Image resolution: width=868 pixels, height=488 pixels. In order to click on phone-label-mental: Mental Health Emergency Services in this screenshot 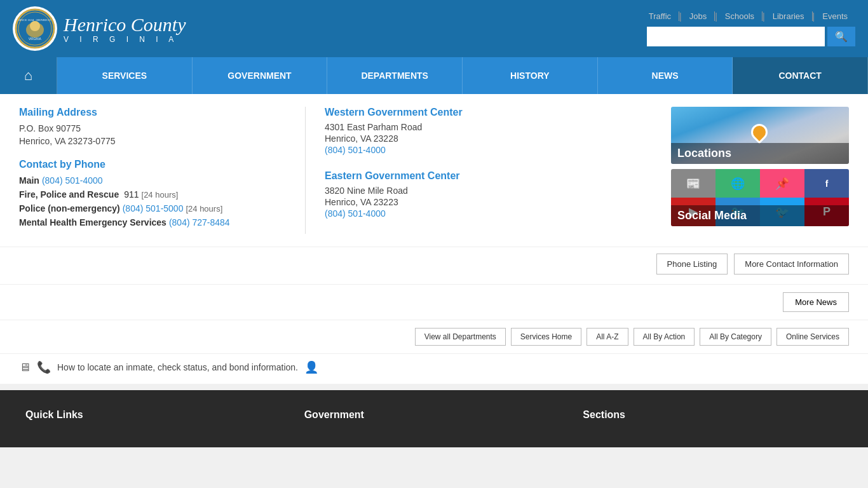, I will do `click(93, 222)`.